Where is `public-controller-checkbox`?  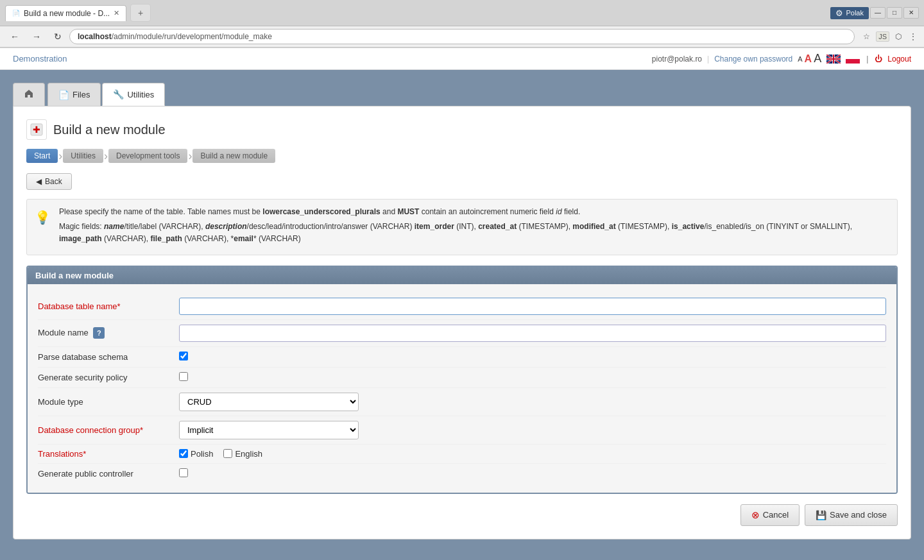 public-controller-checkbox is located at coordinates (184, 473).